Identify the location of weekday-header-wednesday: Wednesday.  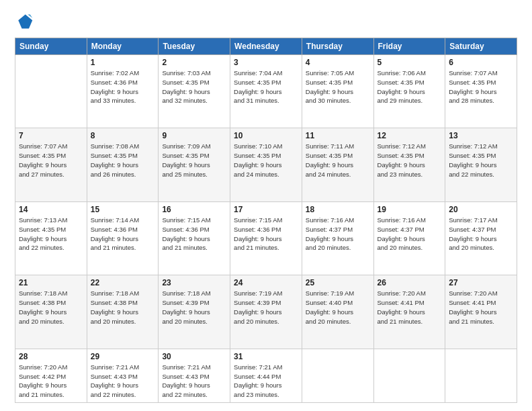
(266, 47).